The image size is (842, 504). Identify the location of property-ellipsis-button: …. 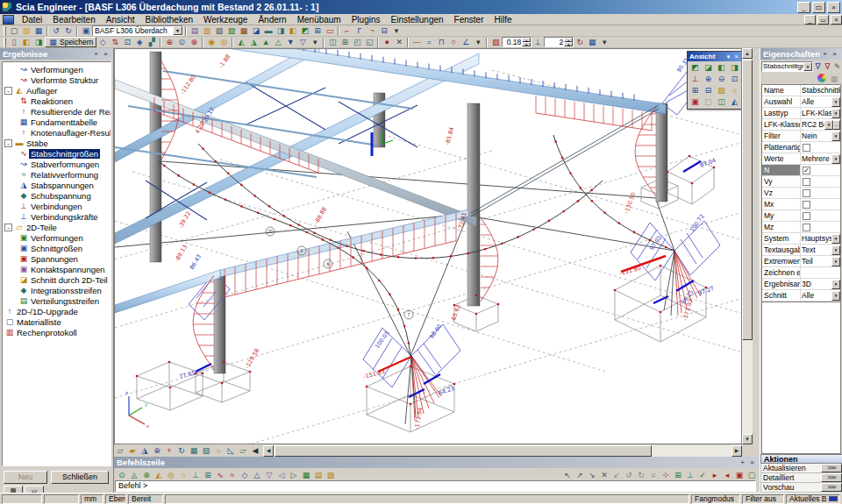
(837, 124).